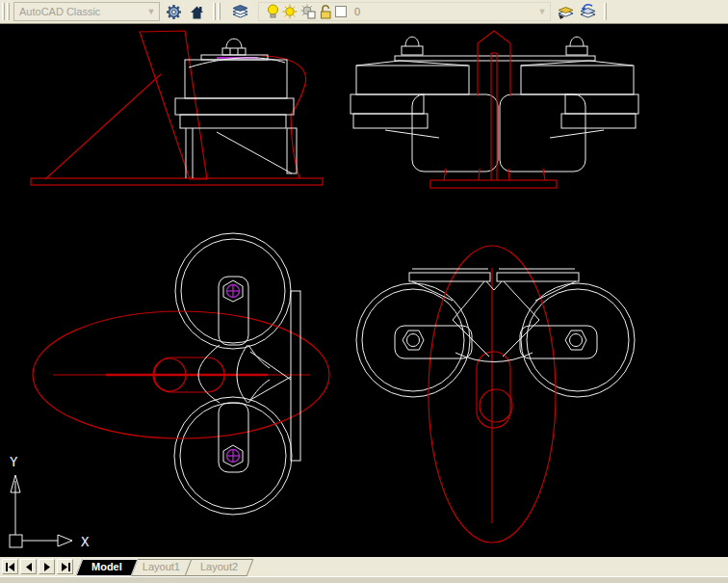  What do you see at coordinates (107, 568) in the screenshot?
I see `tab-model: Model` at bounding box center [107, 568].